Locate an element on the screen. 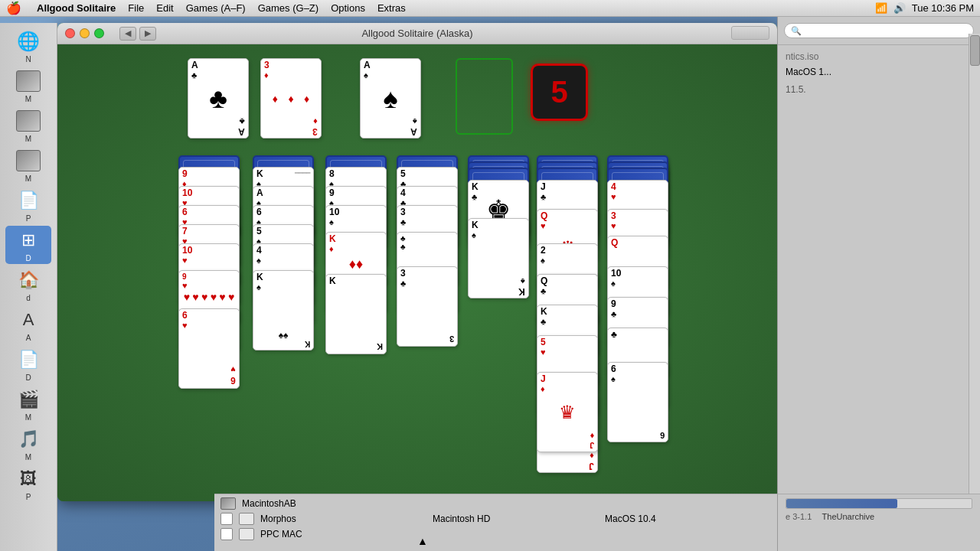 Image resolution: width=980 pixels, height=551 pixels. grid-icon: ⊞ is located at coordinates (28, 240).